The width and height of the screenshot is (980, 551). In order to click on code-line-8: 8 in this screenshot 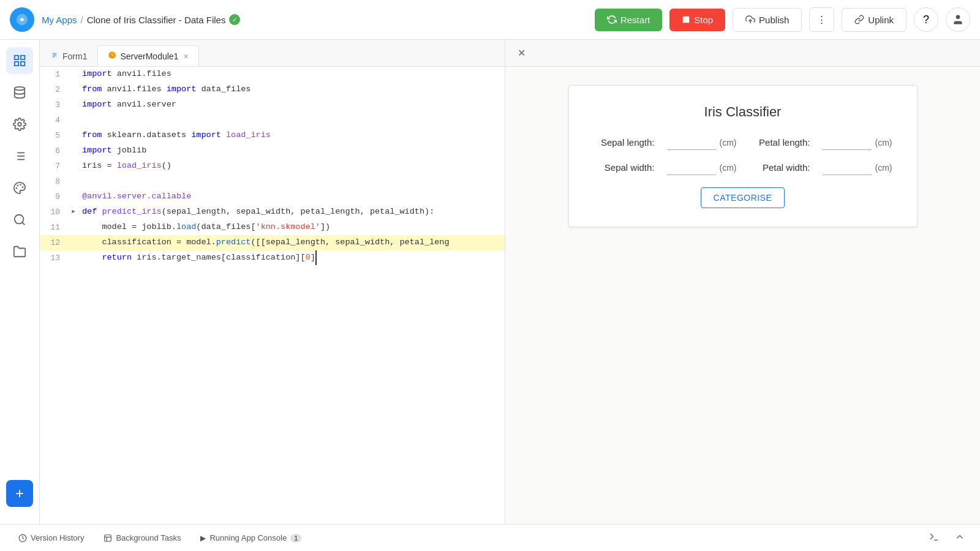, I will do `click(272, 181)`.